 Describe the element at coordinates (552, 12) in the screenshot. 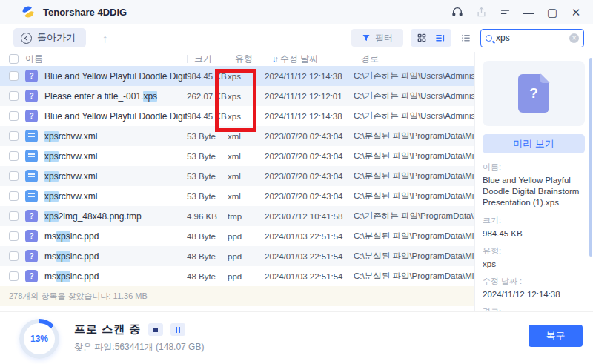

I see `maximize-button: ▢` at that location.